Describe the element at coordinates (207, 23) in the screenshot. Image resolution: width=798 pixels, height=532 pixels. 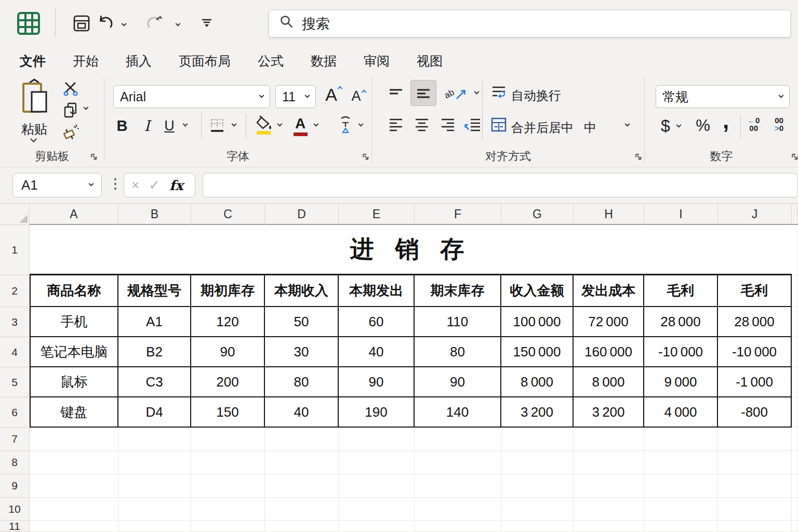
I see `customize-toolbar-button` at that location.